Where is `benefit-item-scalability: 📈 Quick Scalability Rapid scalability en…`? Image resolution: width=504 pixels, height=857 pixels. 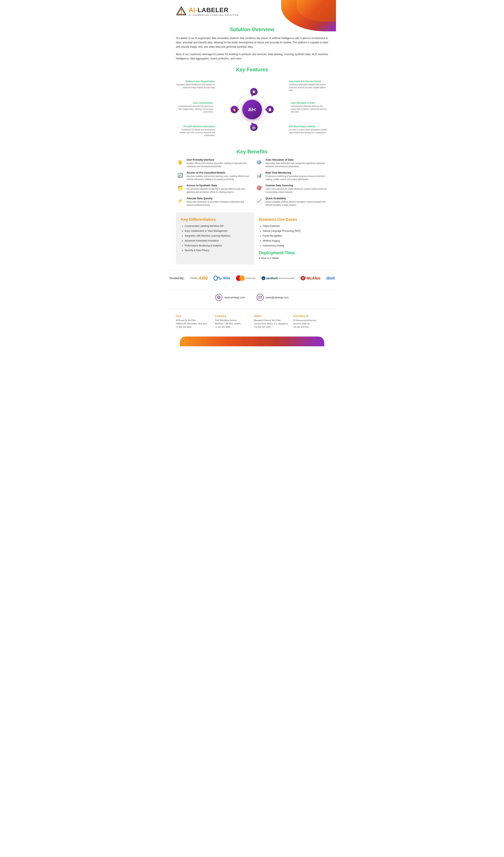
benefit-item-scalability: 📈 Quick Scalability Rapid scalability en… is located at coordinates (292, 202).